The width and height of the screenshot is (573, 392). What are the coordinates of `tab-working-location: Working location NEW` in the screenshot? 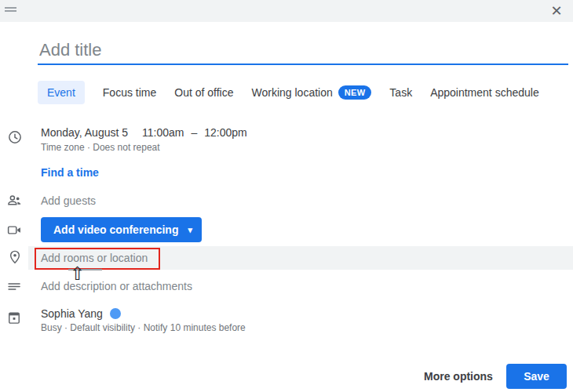 It's located at (312, 93).